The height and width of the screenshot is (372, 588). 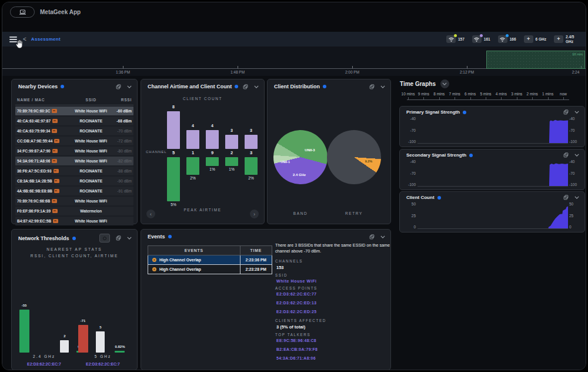 What do you see at coordinates (25, 39) in the screenshot?
I see `back-button: <` at bounding box center [25, 39].